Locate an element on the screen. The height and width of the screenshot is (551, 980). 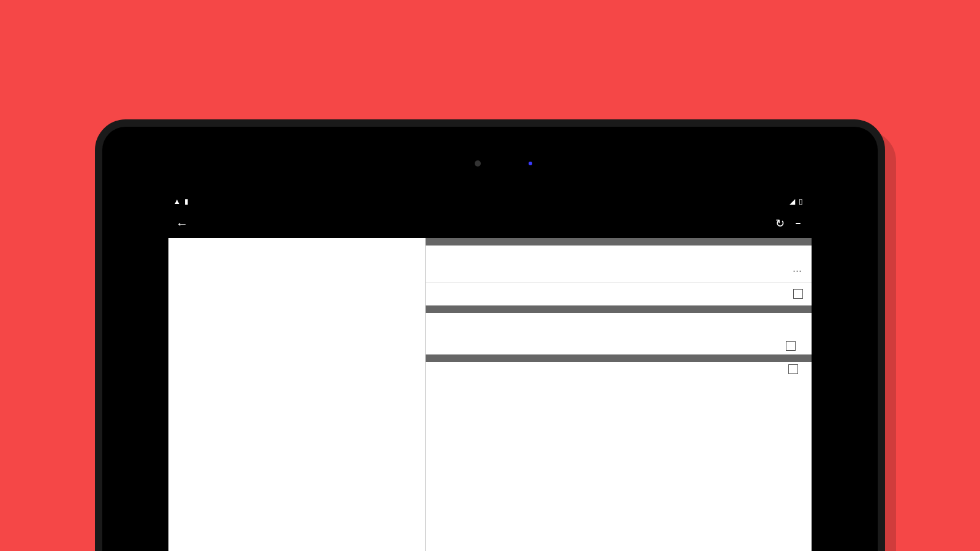
secondary-dominant-label is located at coordinates (619, 386).